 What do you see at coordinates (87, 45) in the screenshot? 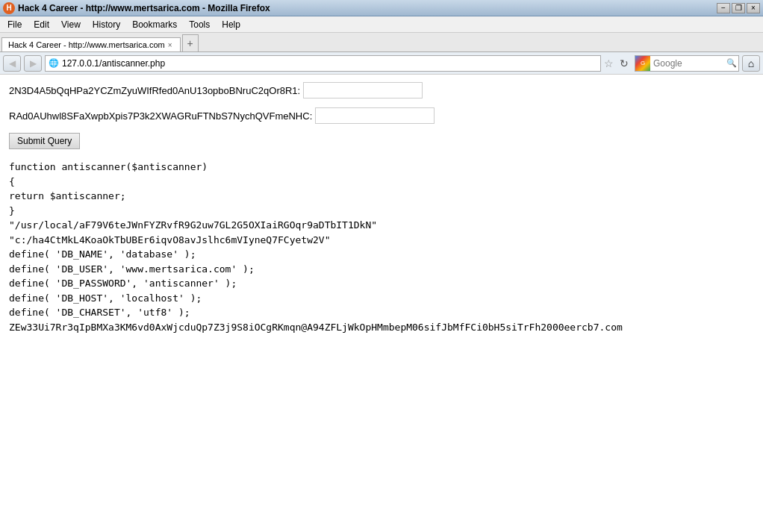
I see `tab-label: Hack 4 Career - http://www.mertsarica.co…` at bounding box center [87, 45].